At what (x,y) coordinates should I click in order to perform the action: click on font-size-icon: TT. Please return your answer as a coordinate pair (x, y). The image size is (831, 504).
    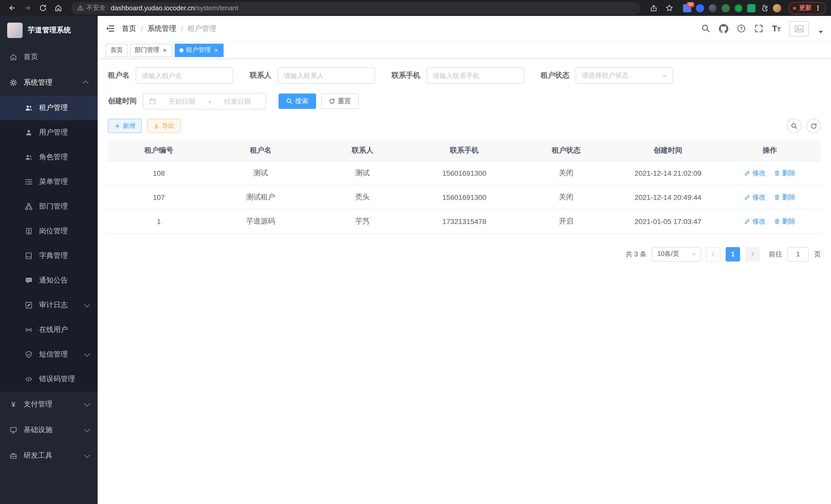
    Looking at the image, I should click on (776, 28).